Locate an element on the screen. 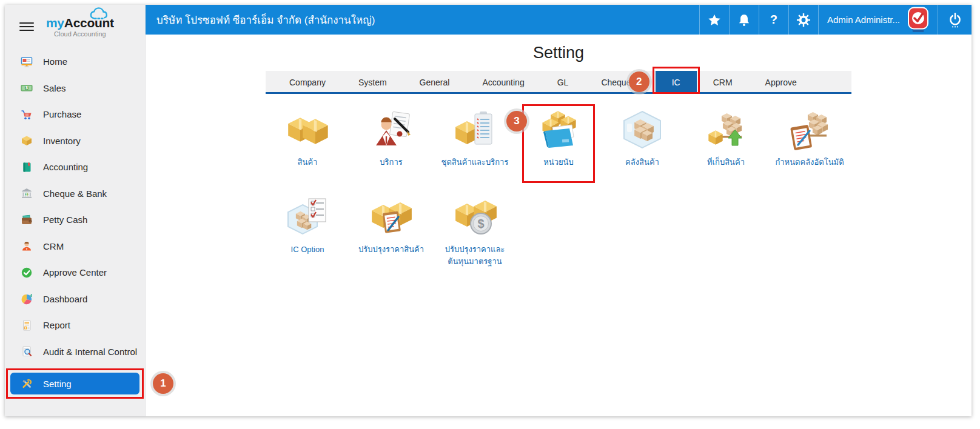  settings-gear-button is located at coordinates (803, 19).